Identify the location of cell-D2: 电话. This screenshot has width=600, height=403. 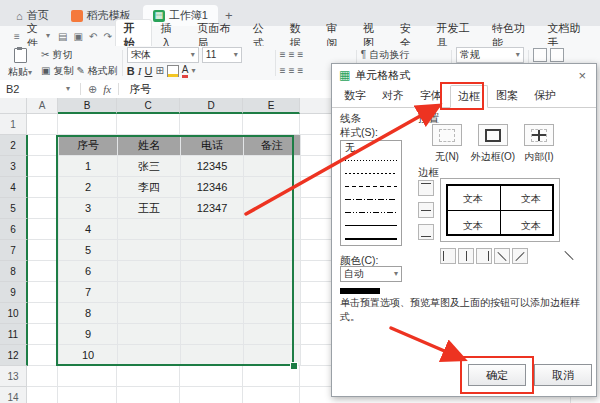
(212, 146).